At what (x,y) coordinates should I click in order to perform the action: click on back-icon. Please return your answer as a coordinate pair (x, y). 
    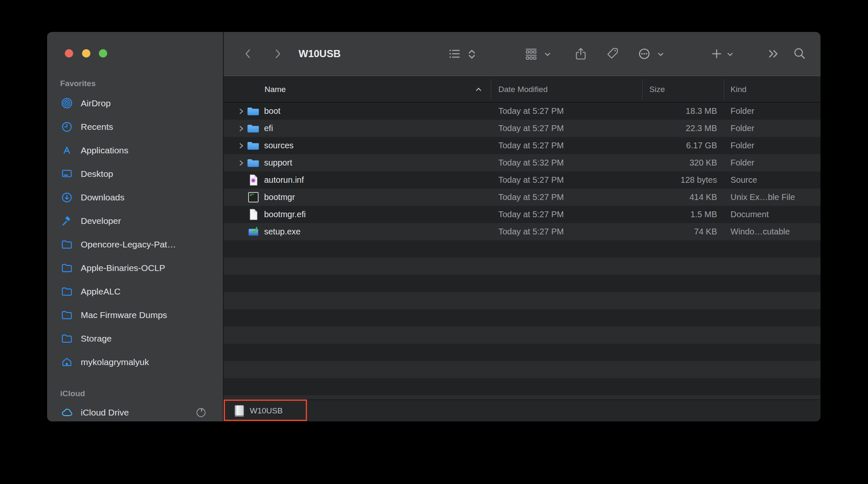
    Looking at the image, I should click on (248, 54).